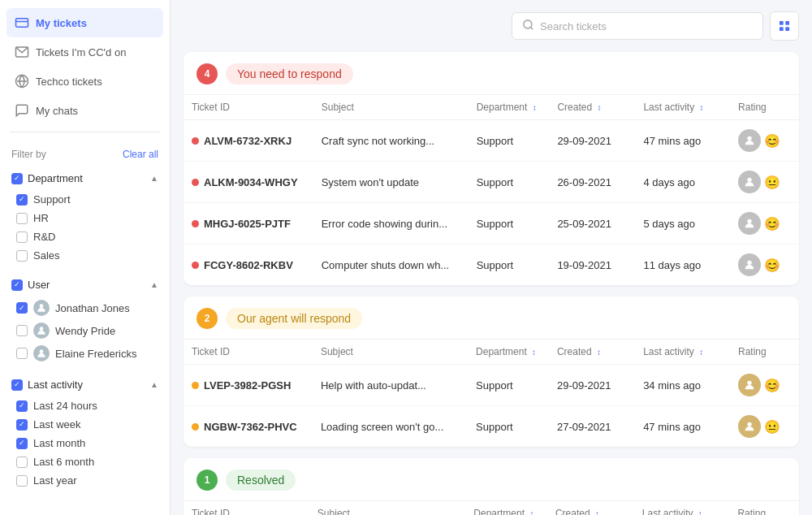 Image resolution: width=812 pixels, height=515 pixels. Describe the element at coordinates (531, 512) in the screenshot. I see `dept-sort-icon-3: ↕` at that location.